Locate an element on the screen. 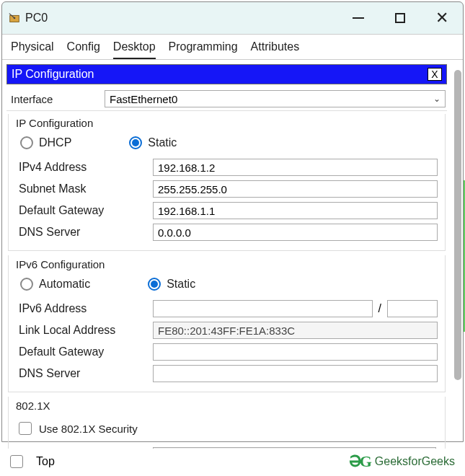 This screenshot has height=476, width=465. ipv6-address-row: IPv6 Address / is located at coordinates (226, 309).